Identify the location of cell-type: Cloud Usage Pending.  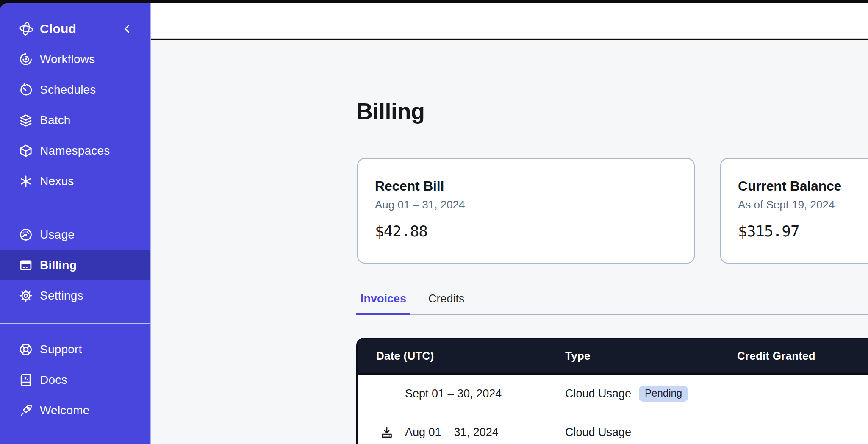
(651, 394).